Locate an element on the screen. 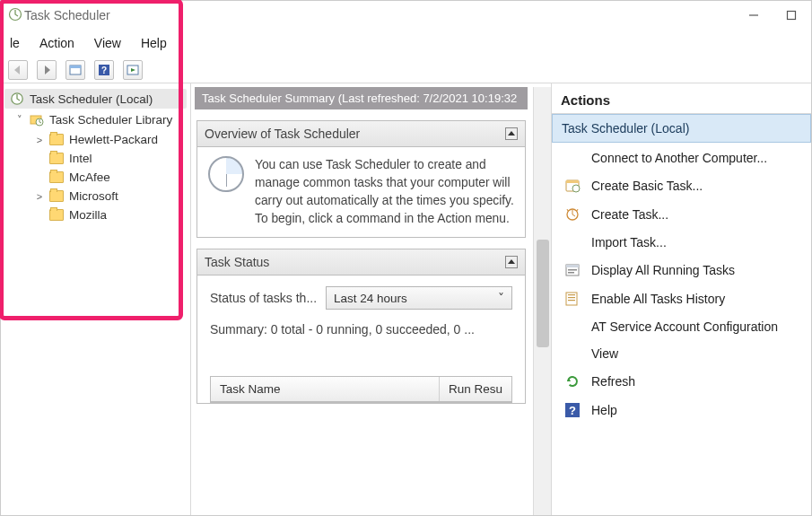  tree-children: >Hewlett-Packard>Intel>McAfee>Microsoft>… is located at coordinates (111, 178).